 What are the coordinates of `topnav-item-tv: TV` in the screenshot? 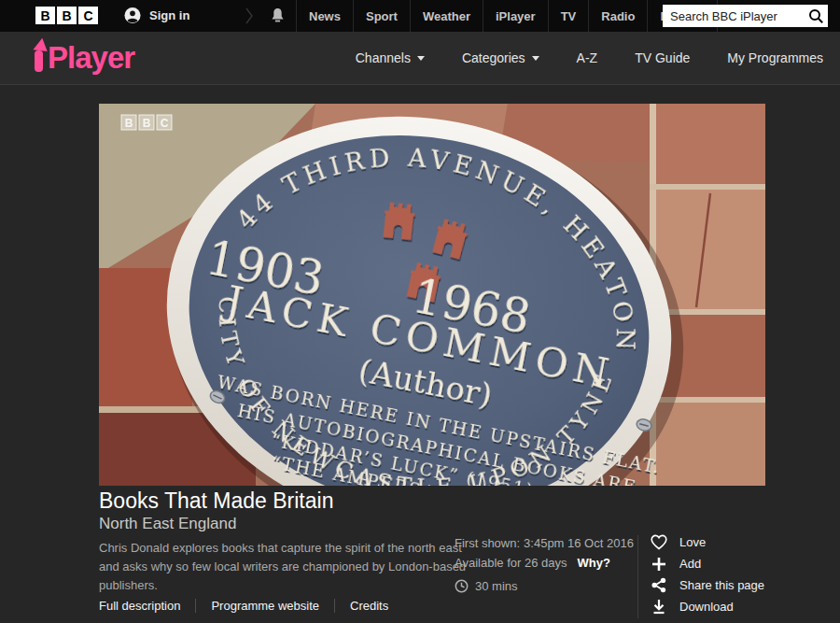 It's located at (568, 16).